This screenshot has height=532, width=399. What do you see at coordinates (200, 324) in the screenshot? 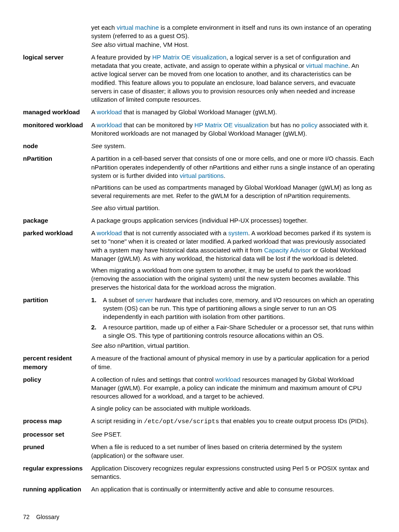
I see `glossary-entry-partition: partition A subset of server hardware th…` at bounding box center [200, 324].